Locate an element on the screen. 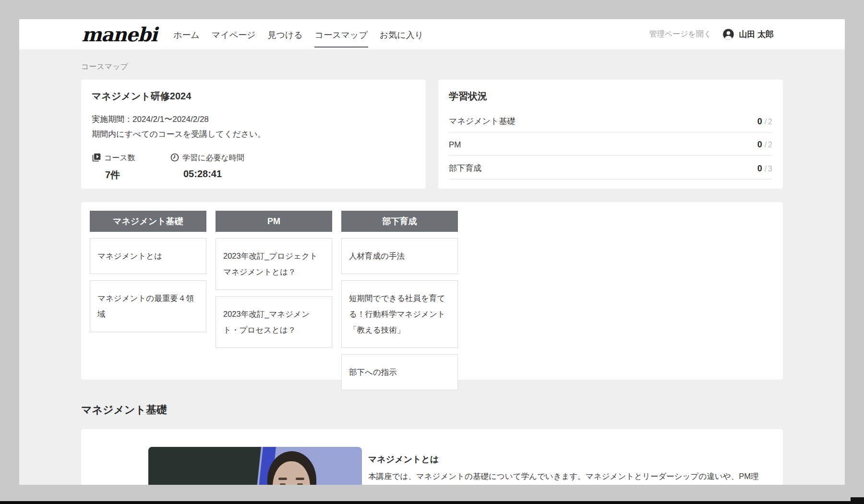 The image size is (864, 504). required-time-value: 05:28:41 is located at coordinates (207, 174).